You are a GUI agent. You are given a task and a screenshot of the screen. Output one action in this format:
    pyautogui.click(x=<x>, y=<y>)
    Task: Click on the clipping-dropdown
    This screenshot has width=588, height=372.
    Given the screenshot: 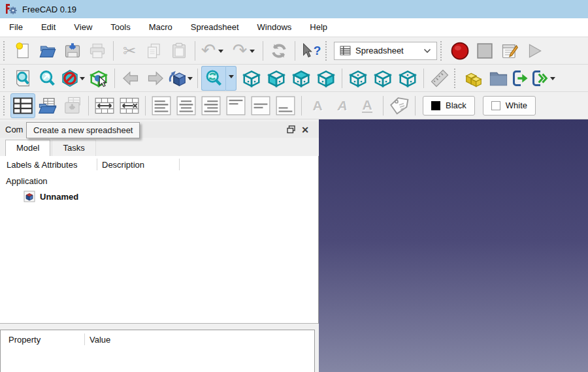 What is the action you would take?
    pyautogui.click(x=82, y=80)
    